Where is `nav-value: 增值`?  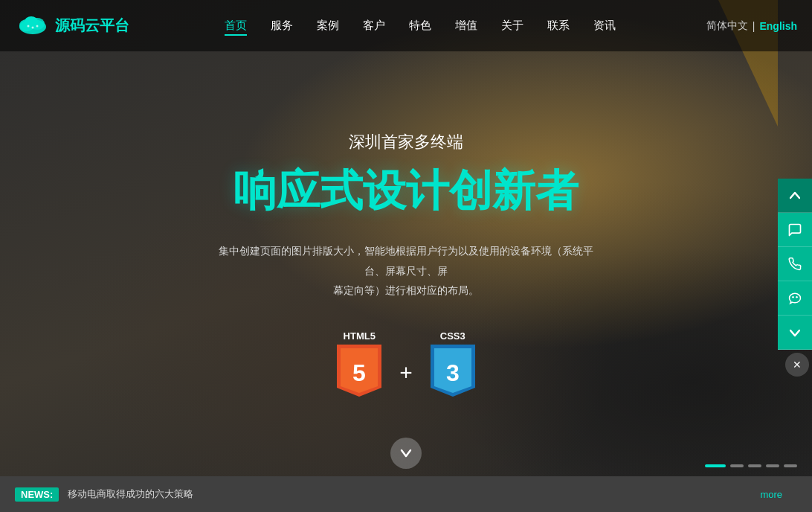 nav-value: 增值 is located at coordinates (466, 25).